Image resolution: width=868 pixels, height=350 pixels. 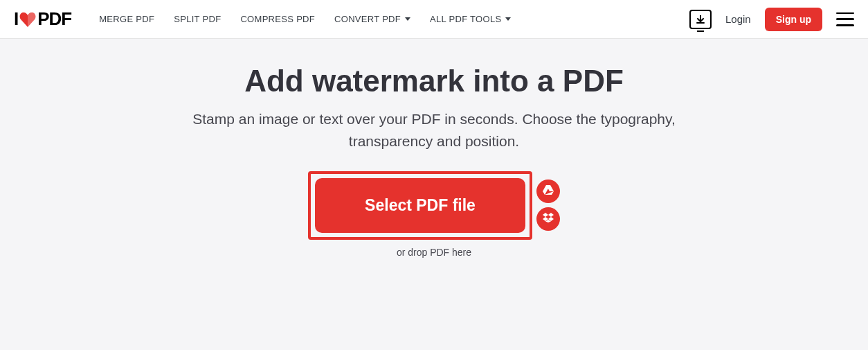 I want to click on desktop-download-icon, so click(x=700, y=19).